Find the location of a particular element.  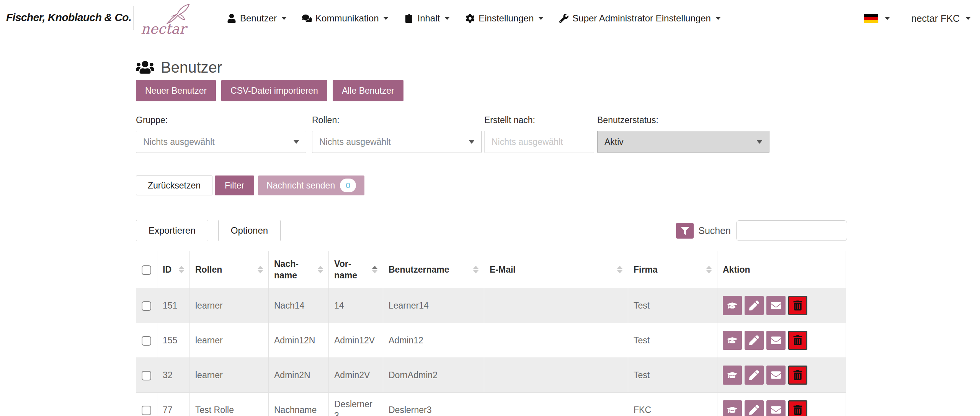

filters: Gruppe: Nichts ausgewählt Rollen: Nichts… is located at coordinates (492, 134).